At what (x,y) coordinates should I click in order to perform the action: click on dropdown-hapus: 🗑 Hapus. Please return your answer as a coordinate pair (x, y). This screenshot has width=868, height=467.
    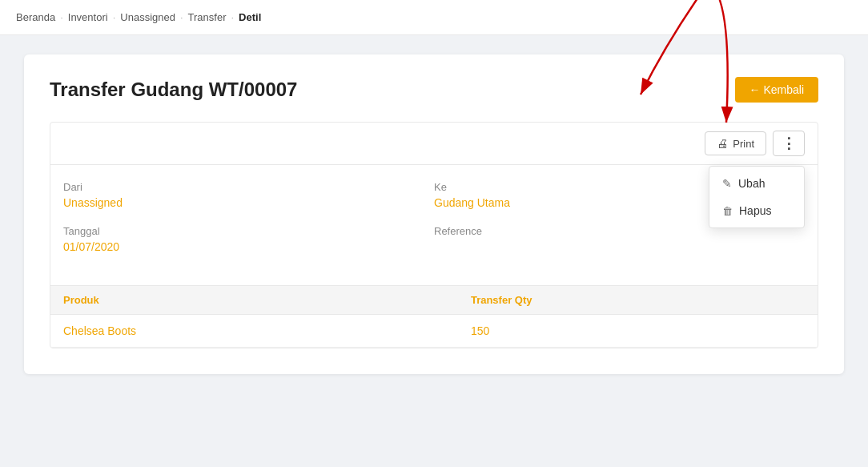
    Looking at the image, I should click on (757, 211).